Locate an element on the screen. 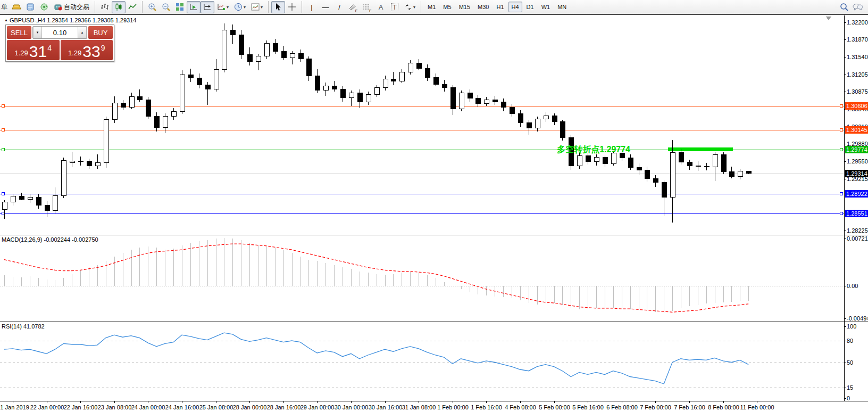 This screenshot has width=868, height=411. text-label-tool: T is located at coordinates (395, 7).